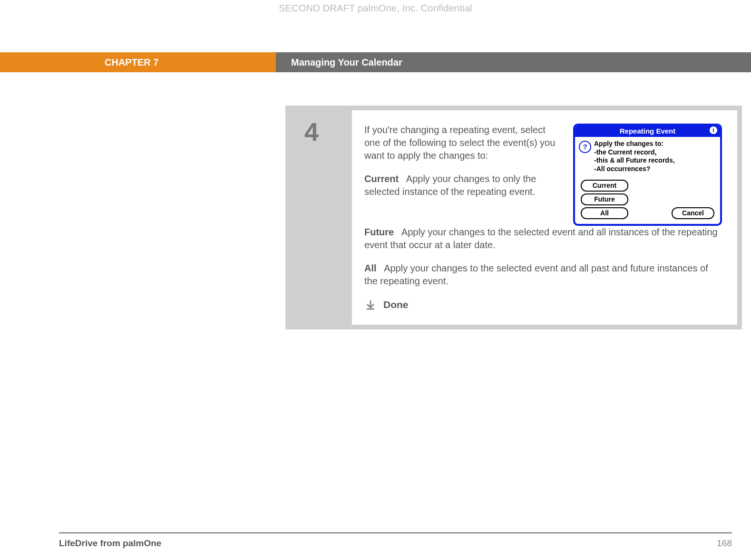 The height and width of the screenshot is (560, 751). Describe the element at coordinates (514, 62) in the screenshot. I see `chapter-title: Managing Your Calendar` at that location.